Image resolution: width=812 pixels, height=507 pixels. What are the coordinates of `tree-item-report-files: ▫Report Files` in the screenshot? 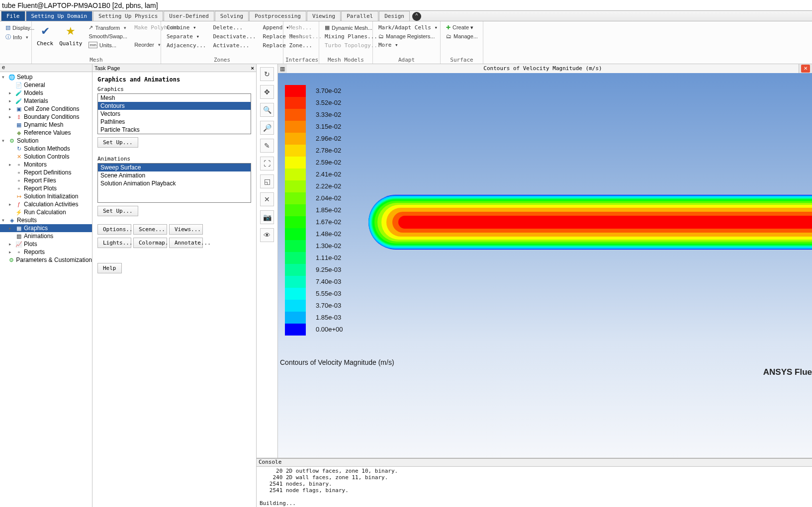 It's located at (46, 180).